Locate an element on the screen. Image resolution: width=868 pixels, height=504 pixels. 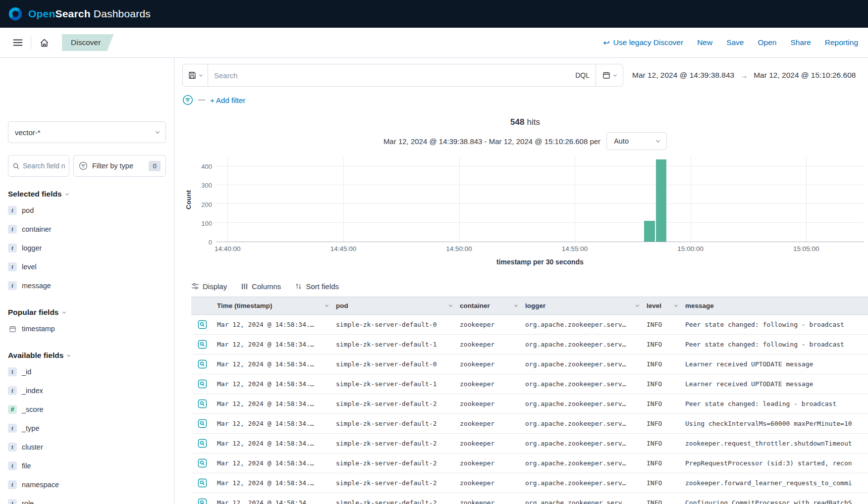
column-header-message: message is located at coordinates (775, 306).